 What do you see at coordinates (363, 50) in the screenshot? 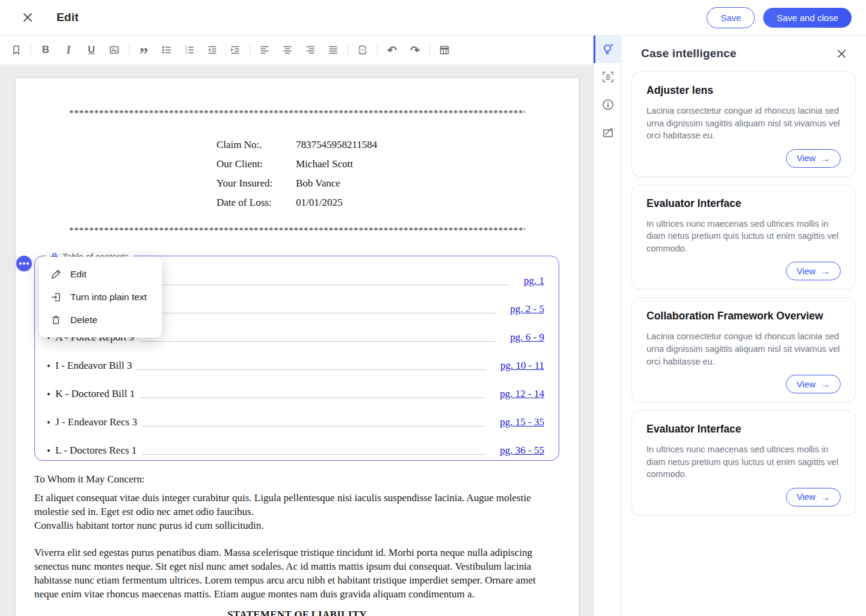
I see `page-break-icon` at bounding box center [363, 50].